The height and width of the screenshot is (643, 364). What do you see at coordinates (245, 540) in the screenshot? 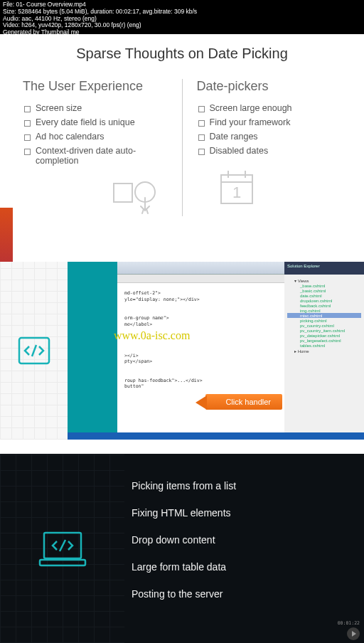
I see `topic-item: Drop down content` at bounding box center [245, 540].